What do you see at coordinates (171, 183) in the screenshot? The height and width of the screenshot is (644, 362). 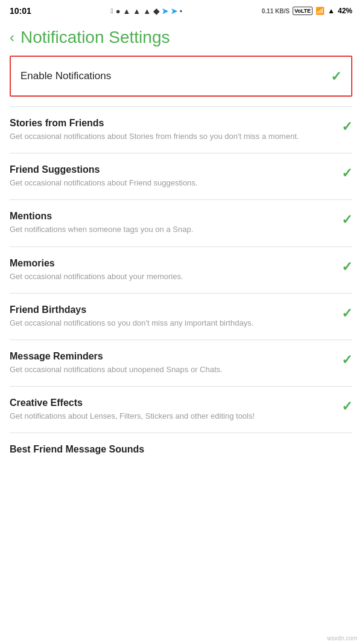 I see `notif-desc-1: Get occasional notifications about Frien…` at bounding box center [171, 183].